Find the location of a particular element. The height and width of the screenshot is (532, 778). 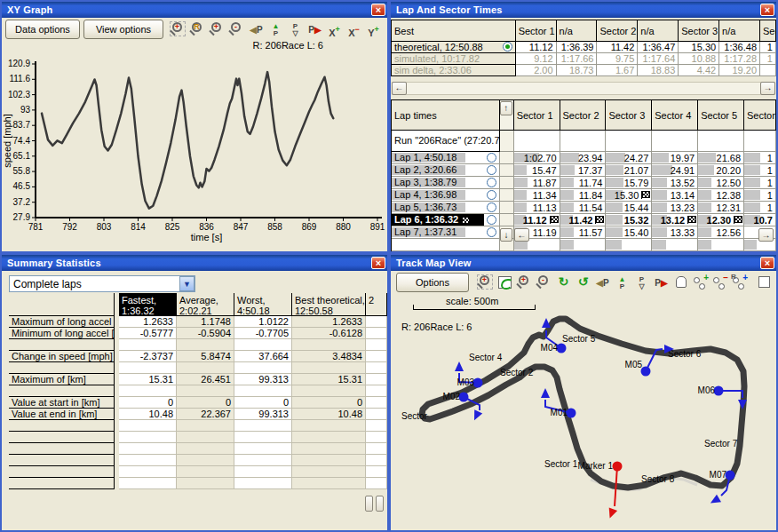

best-col-header: Sect is located at coordinates (768, 31).